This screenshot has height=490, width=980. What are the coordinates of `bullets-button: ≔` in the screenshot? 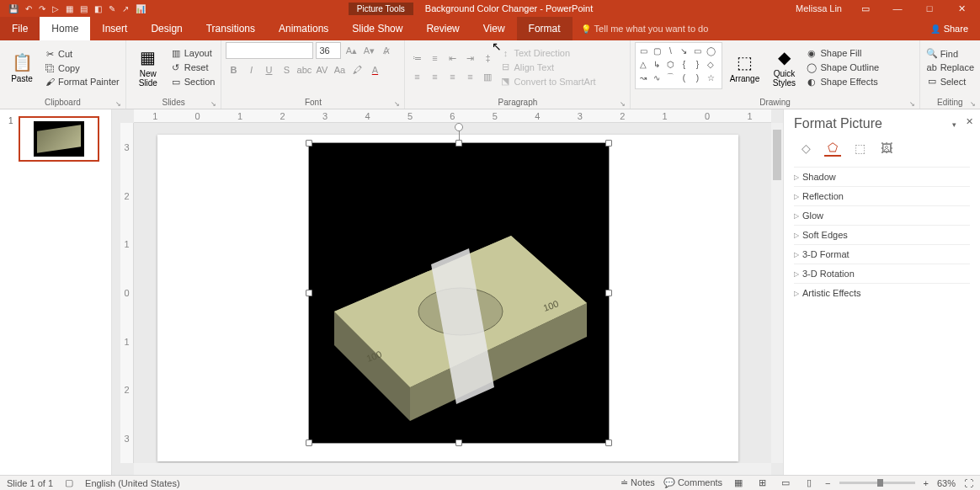 It's located at (417, 58).